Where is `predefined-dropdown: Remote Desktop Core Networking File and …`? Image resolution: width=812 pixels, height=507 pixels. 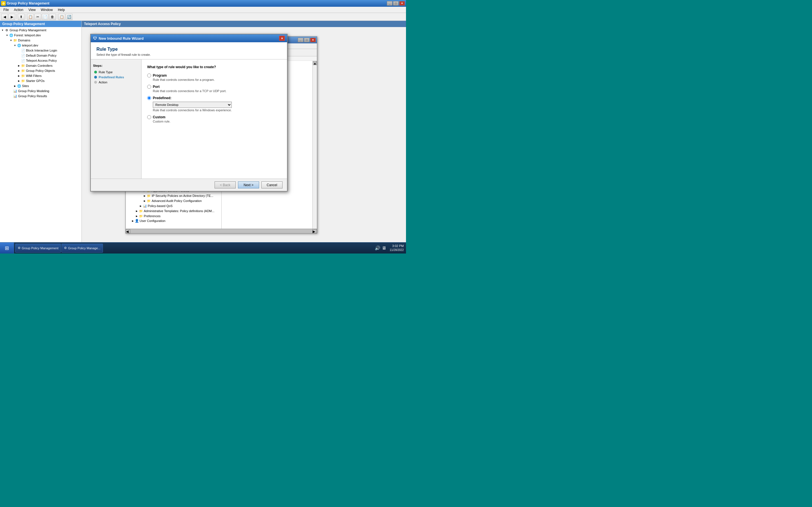
predefined-dropdown: Remote Desktop Core Networking File and … is located at coordinates (192, 105).